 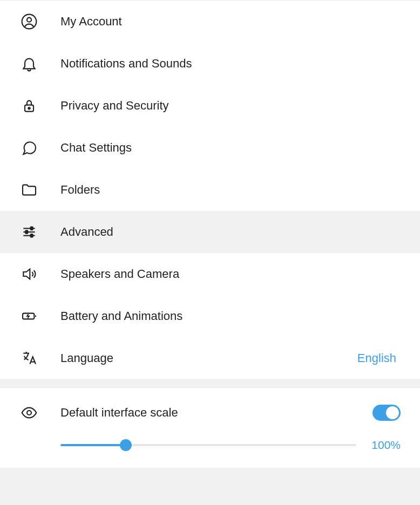 I want to click on sliders-icon, so click(x=29, y=232).